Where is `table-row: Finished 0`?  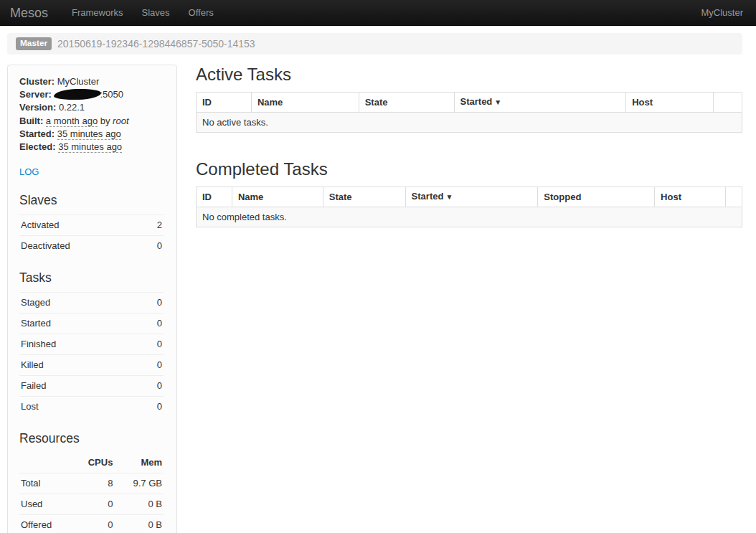 table-row: Finished 0 is located at coordinates (92, 344).